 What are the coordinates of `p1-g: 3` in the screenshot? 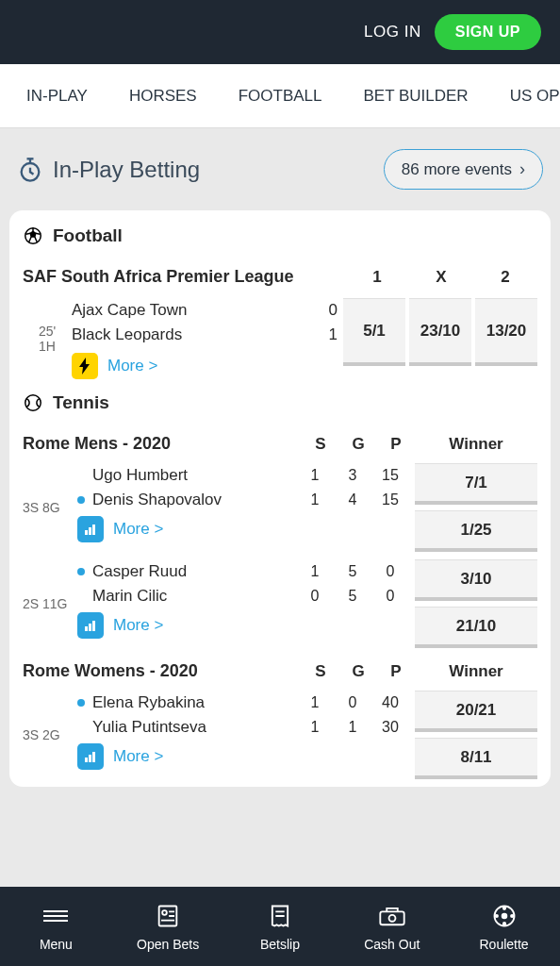 It's located at (353, 475).